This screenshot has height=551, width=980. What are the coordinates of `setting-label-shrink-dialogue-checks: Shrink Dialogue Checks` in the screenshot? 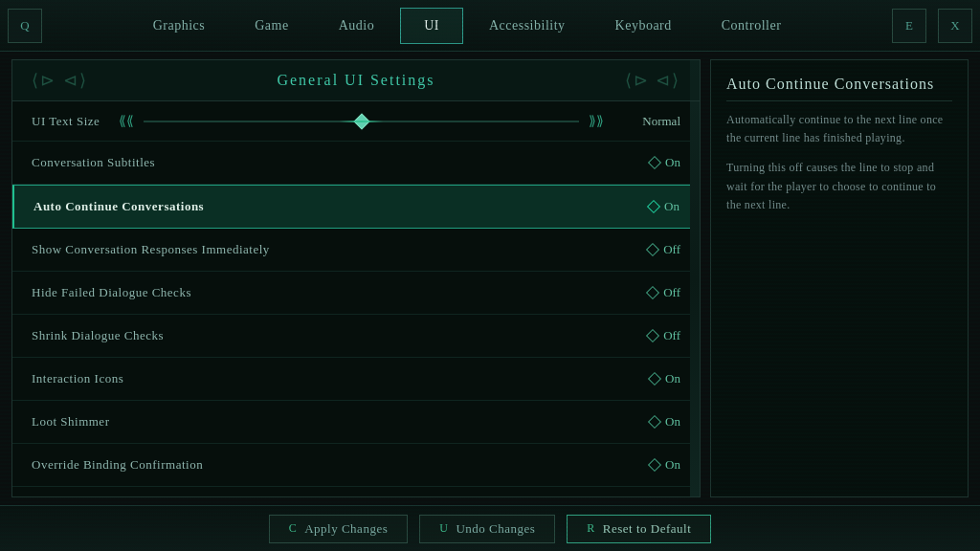 It's located at (98, 336).